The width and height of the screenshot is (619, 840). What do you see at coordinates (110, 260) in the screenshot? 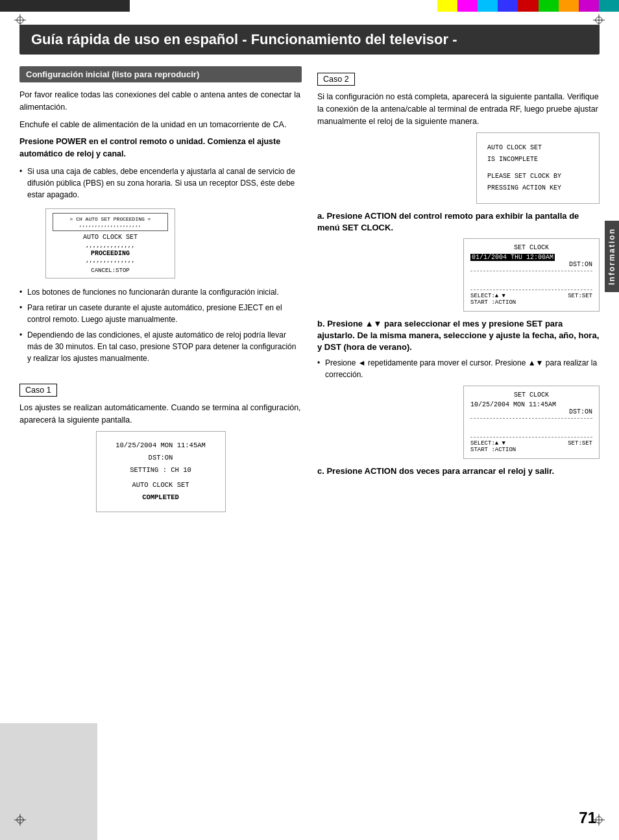
I see `screen-proceeding-dots3: ,,,,,,,,,,,,,,` at bounding box center [110, 260].